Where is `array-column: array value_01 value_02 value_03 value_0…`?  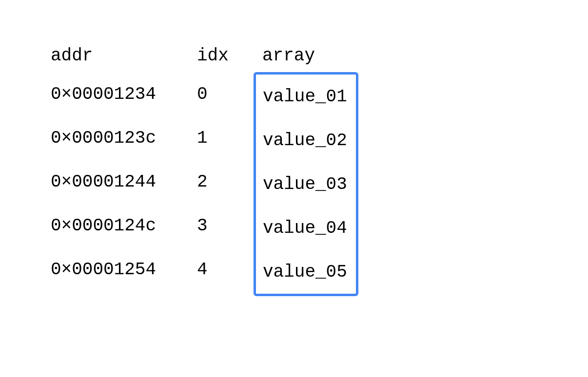 array-column: array value_01 value_02 value_03 value_0… is located at coordinates (306, 168).